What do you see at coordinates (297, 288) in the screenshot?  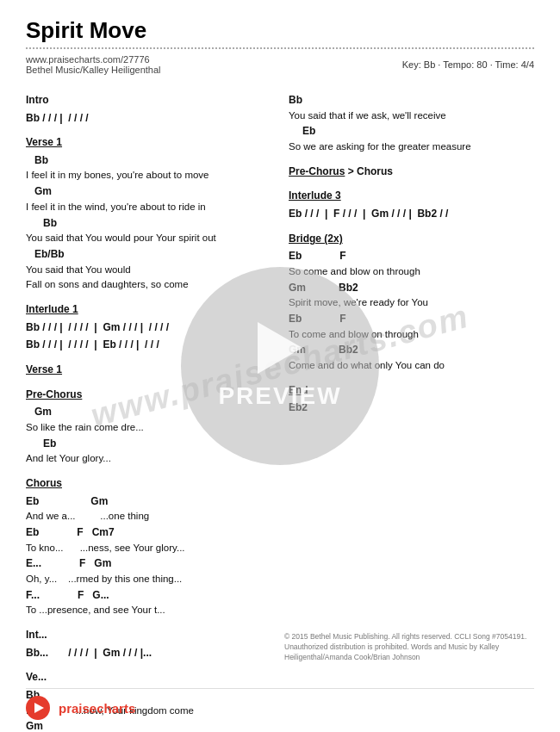 I see `br-chord2a: Gm` at bounding box center [297, 288].